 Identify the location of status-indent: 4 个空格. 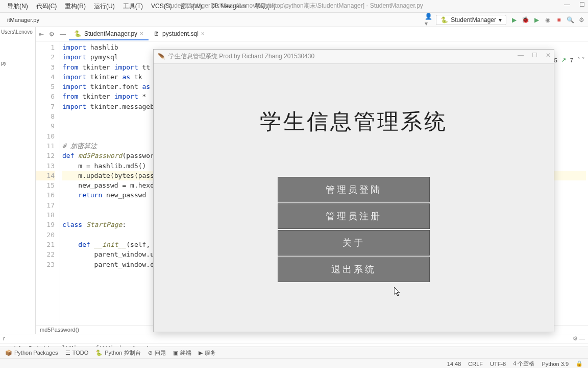
(524, 364).